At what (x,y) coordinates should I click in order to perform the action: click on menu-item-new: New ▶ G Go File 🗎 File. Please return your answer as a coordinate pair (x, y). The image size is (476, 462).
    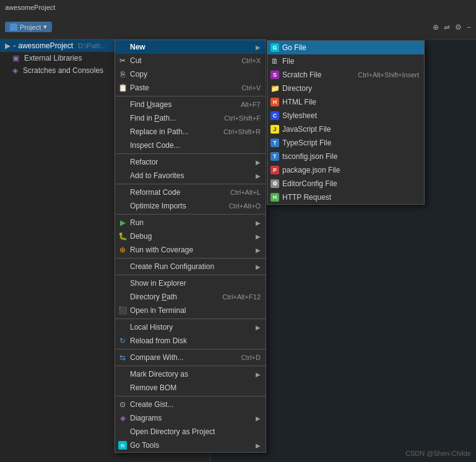
    Looking at the image, I should click on (191, 47).